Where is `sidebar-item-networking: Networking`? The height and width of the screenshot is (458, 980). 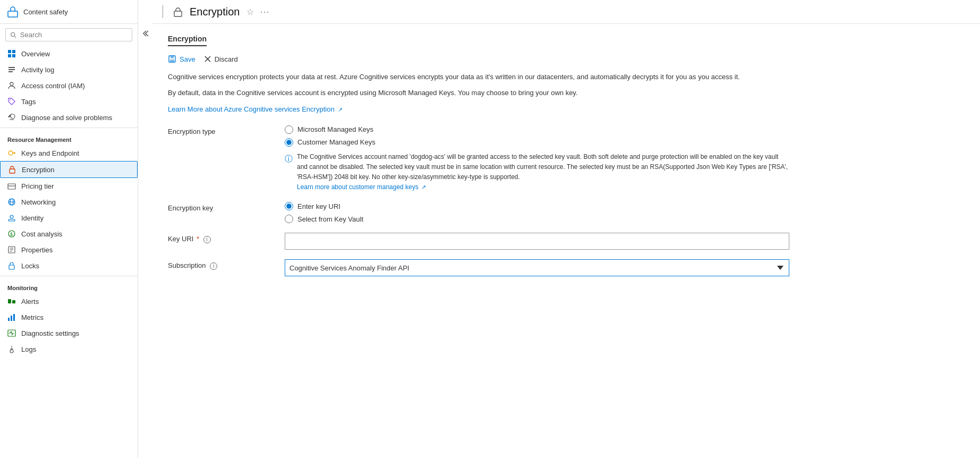
sidebar-item-networking: Networking is located at coordinates (69, 202).